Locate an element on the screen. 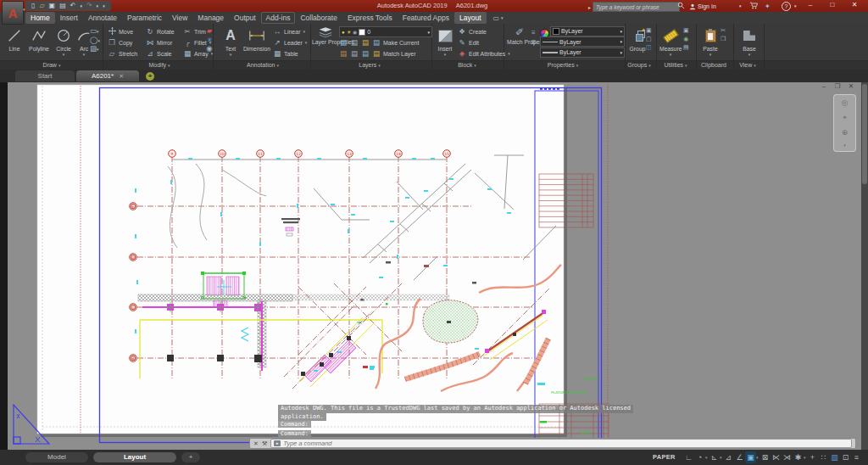 This screenshot has height=465, width=868. undo-caret-icon: ▾ is located at coordinates (81, 7).